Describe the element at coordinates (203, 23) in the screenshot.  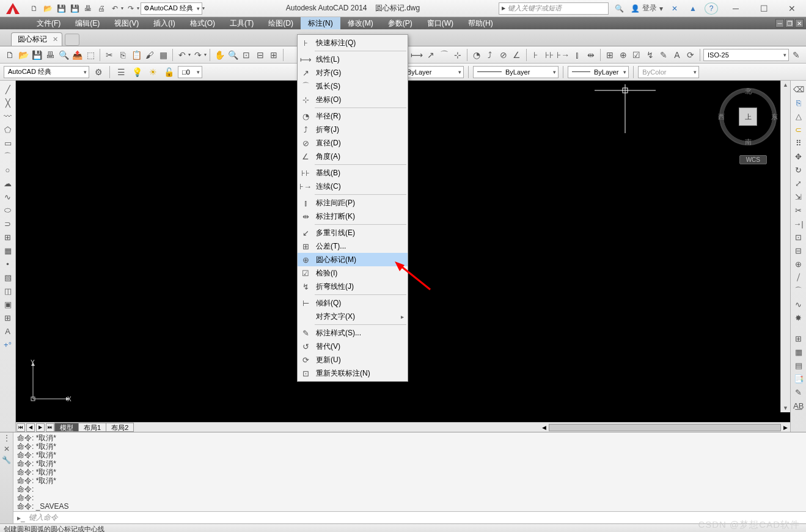
I see `menu-格式: 格式(O)` at that location.